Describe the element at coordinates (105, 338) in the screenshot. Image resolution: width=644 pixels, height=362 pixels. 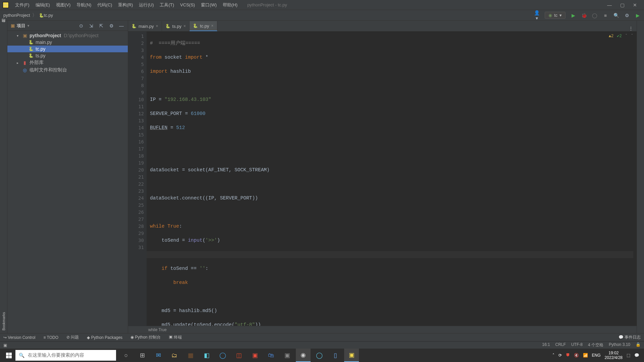
I see `tool-python-packages: ◆ Python Packages` at that location.